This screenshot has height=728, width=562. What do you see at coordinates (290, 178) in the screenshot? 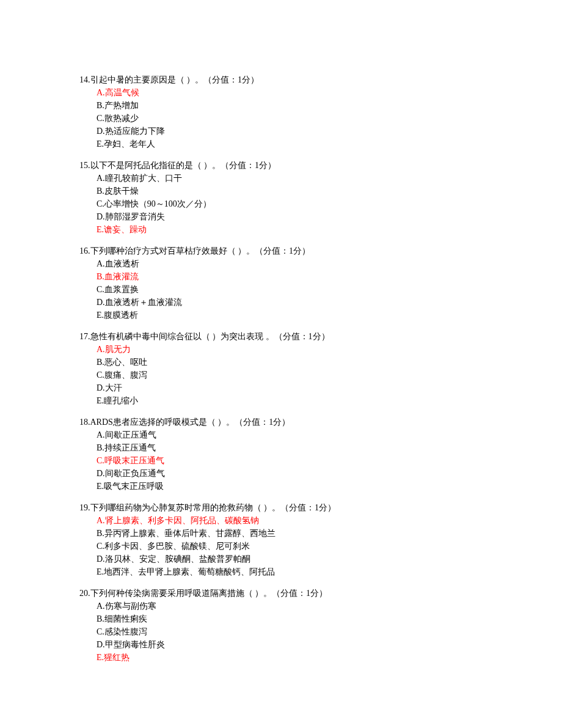
I see `option-a: A.瞳孔较前扩大、口干` at bounding box center [290, 178].